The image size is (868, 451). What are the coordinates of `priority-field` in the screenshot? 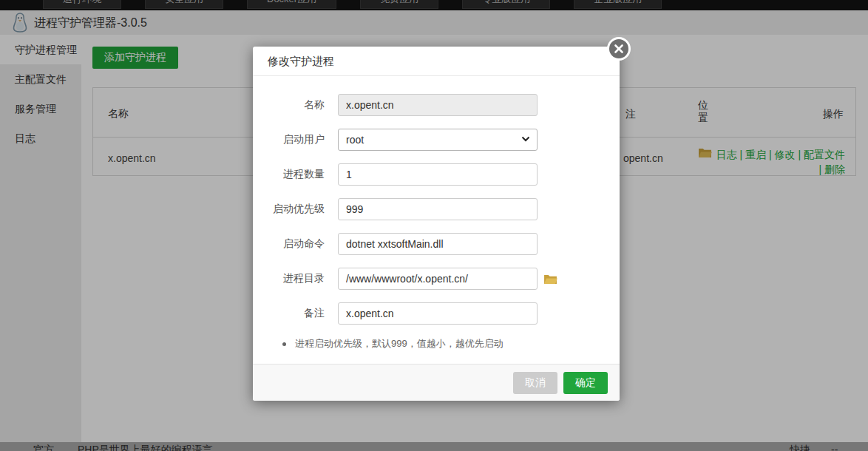 It's located at (438, 209).